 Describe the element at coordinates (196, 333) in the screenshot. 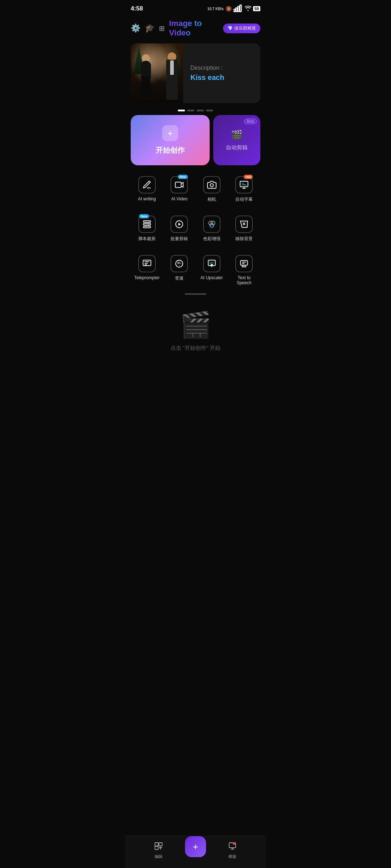

I see `empty-state: 🎬 点击 "开始创作" 开始` at that location.